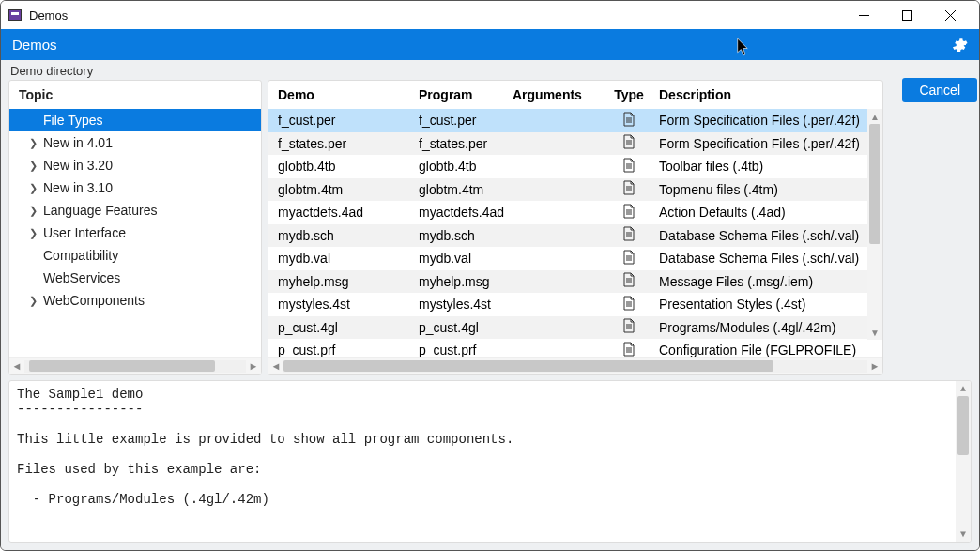  Describe the element at coordinates (135, 143) in the screenshot. I see `topic-item: ❯New in 4.01` at that location.